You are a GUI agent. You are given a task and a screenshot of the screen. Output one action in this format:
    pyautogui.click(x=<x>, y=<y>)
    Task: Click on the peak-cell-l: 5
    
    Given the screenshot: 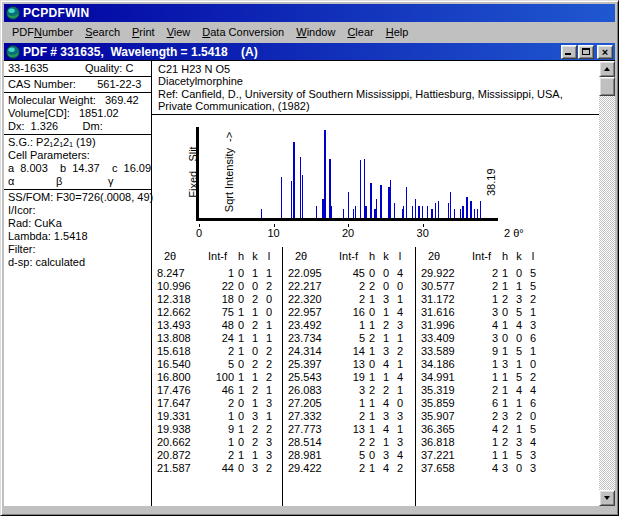 What is the action you would take?
    pyautogui.click(x=533, y=286)
    